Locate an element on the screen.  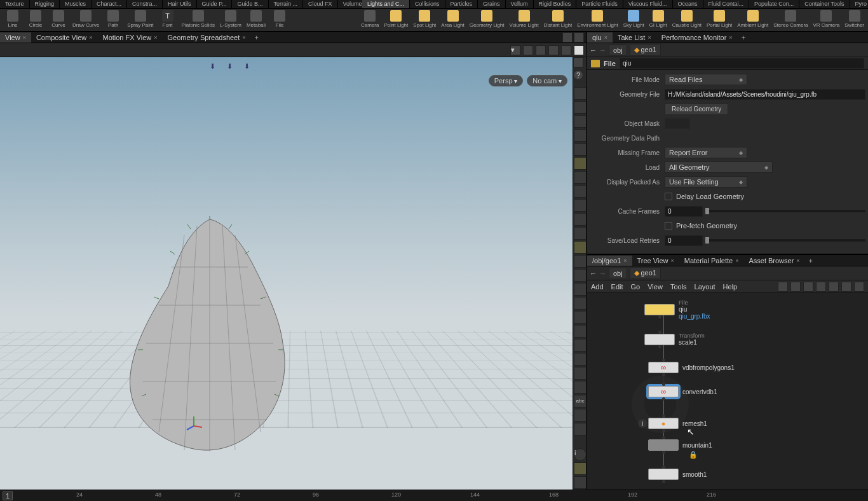
path-geo1: ◆ geo1 is located at coordinates (646, 50).